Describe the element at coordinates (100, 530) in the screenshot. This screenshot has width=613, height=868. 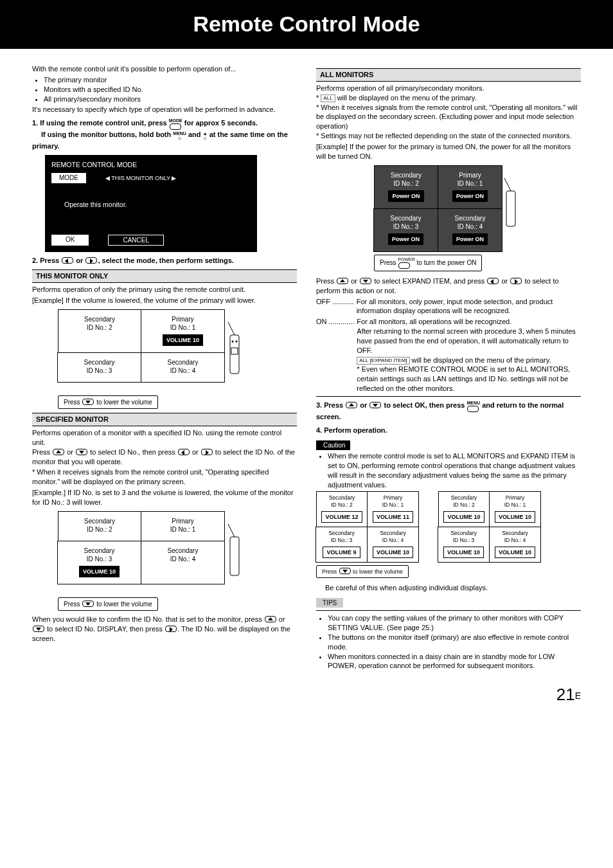
I see `cell-id: ID No.: 2` at that location.